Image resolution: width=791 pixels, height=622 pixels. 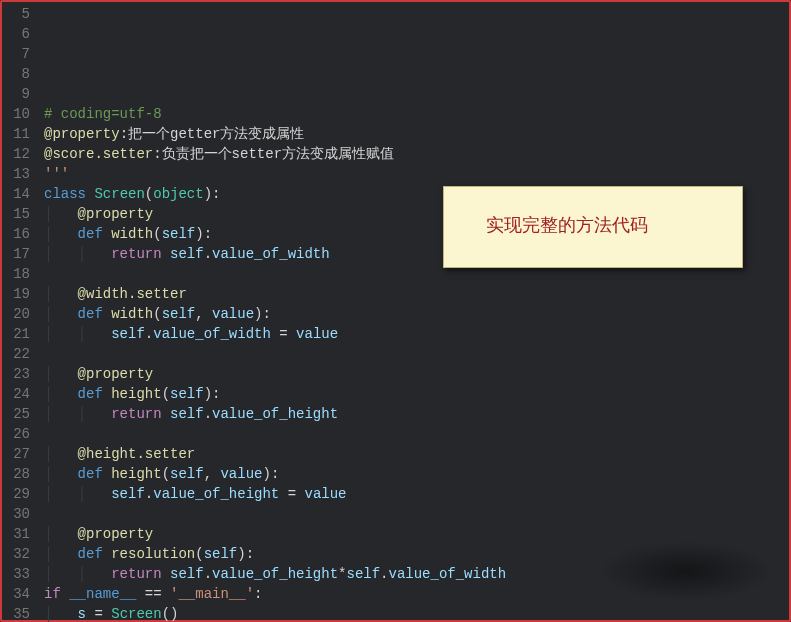 What do you see at coordinates (416, 394) in the screenshot?
I see `code-line: │ def height(self):` at bounding box center [416, 394].